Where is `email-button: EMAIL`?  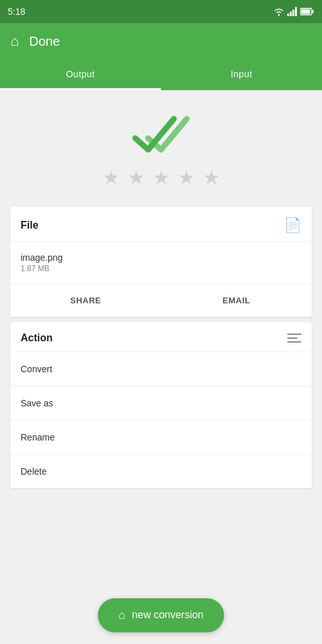
email-button: EMAIL is located at coordinates (236, 300).